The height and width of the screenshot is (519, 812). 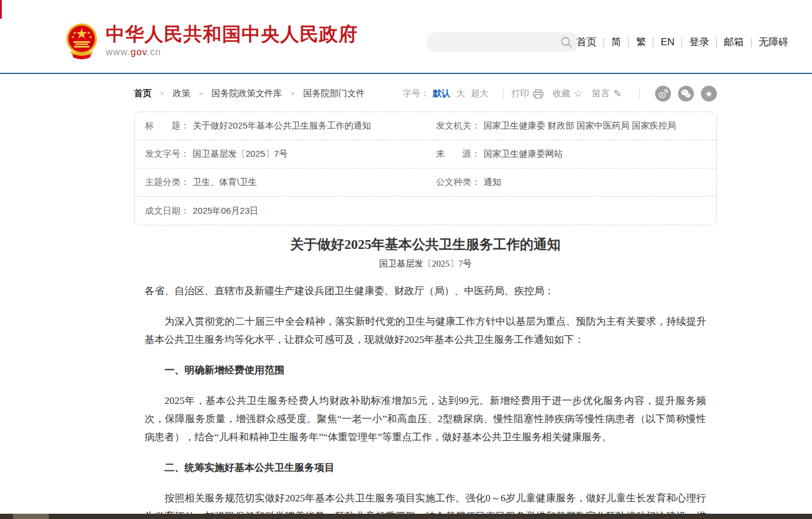 I want to click on info-label: 来 源：, so click(x=458, y=154).